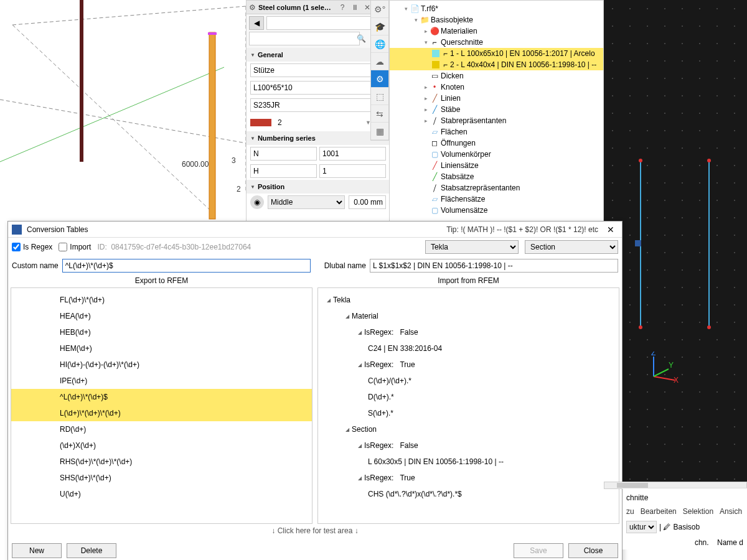  I want to click on pin-icon: ⏸, so click(355, 7).